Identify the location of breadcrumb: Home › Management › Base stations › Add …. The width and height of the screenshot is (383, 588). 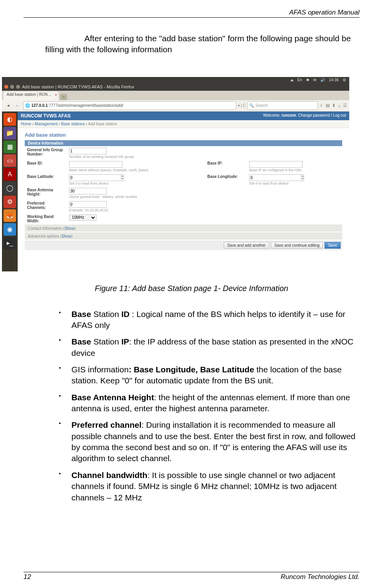
(184, 124).